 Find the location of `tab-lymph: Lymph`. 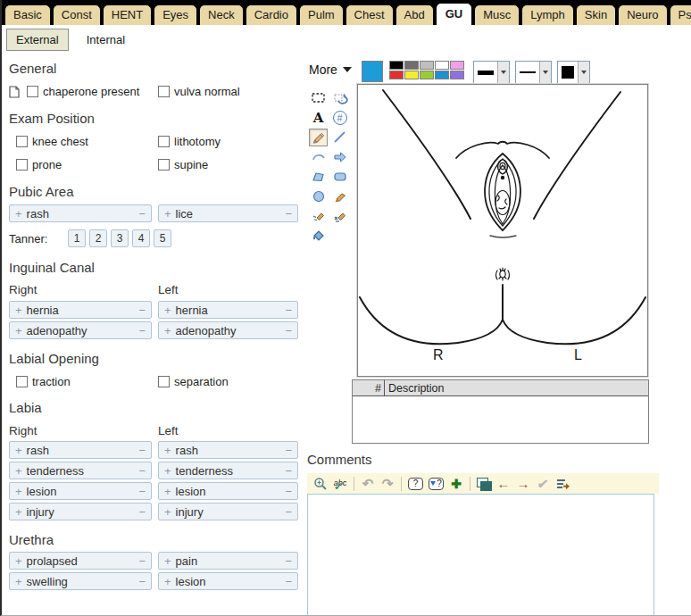

tab-lymph: Lymph is located at coordinates (548, 14).